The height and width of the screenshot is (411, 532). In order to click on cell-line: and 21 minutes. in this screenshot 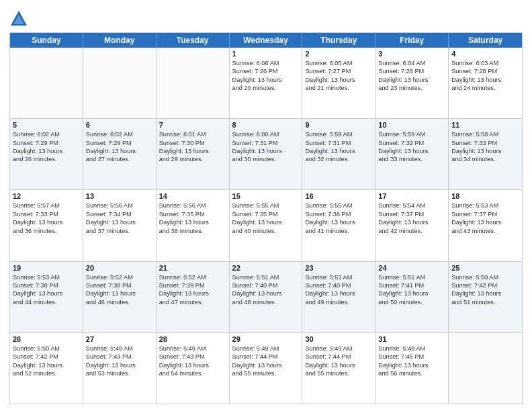, I will do `click(339, 88)`.